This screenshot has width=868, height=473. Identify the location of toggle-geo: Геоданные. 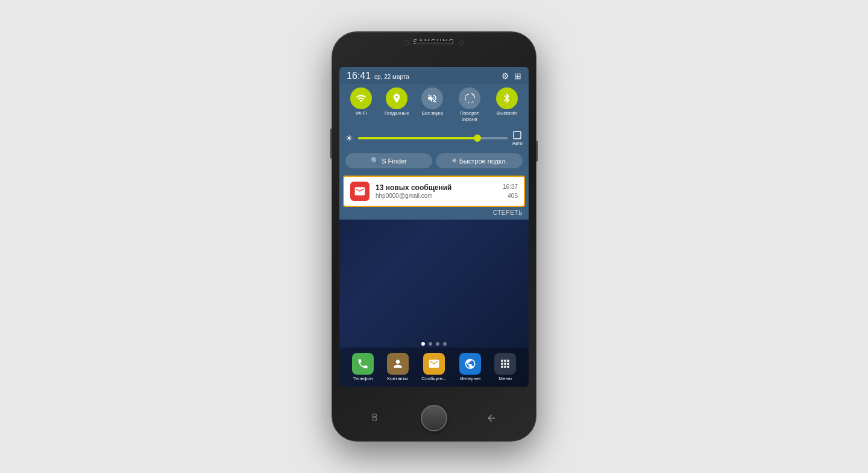
(397, 105).